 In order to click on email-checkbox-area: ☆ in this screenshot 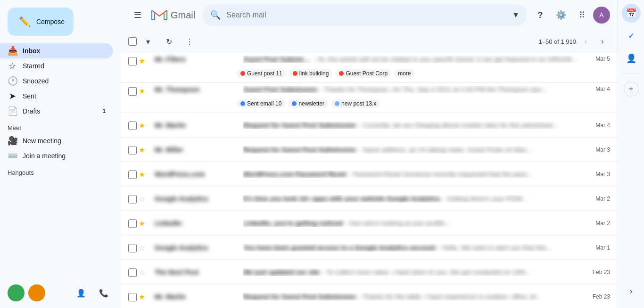, I will do `click(140, 199)`.